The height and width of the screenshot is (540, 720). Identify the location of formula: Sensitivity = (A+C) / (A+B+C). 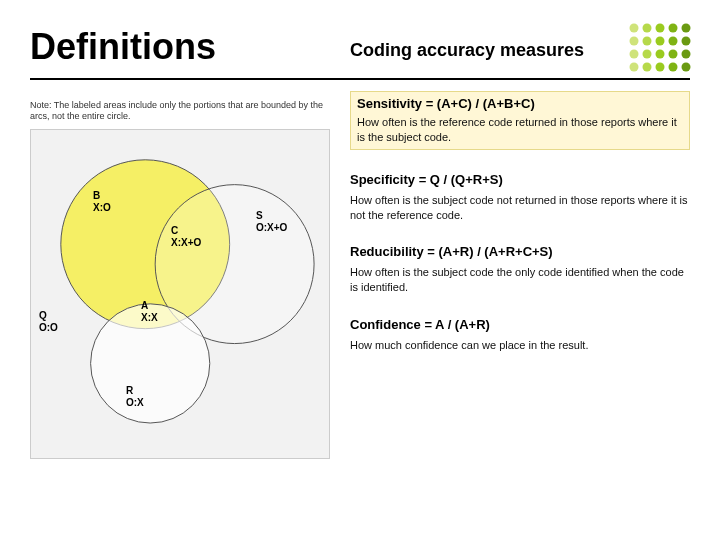
(520, 104).